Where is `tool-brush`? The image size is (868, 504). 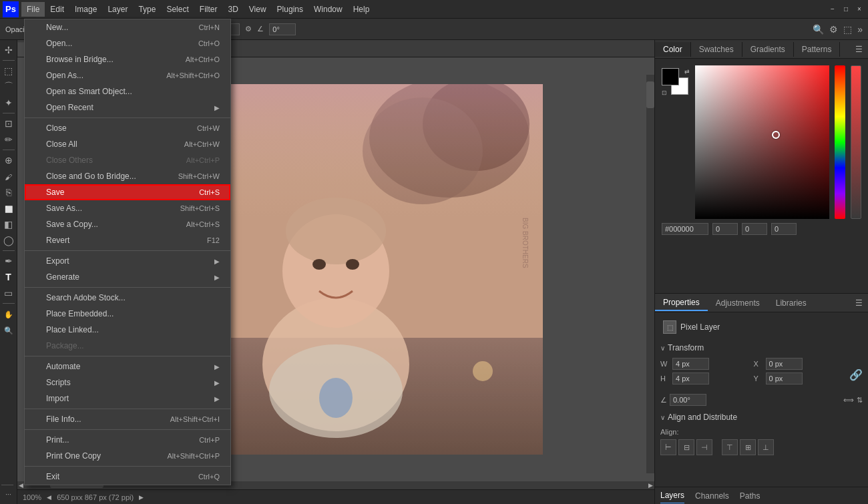
tool-brush is located at coordinates (9, 176).